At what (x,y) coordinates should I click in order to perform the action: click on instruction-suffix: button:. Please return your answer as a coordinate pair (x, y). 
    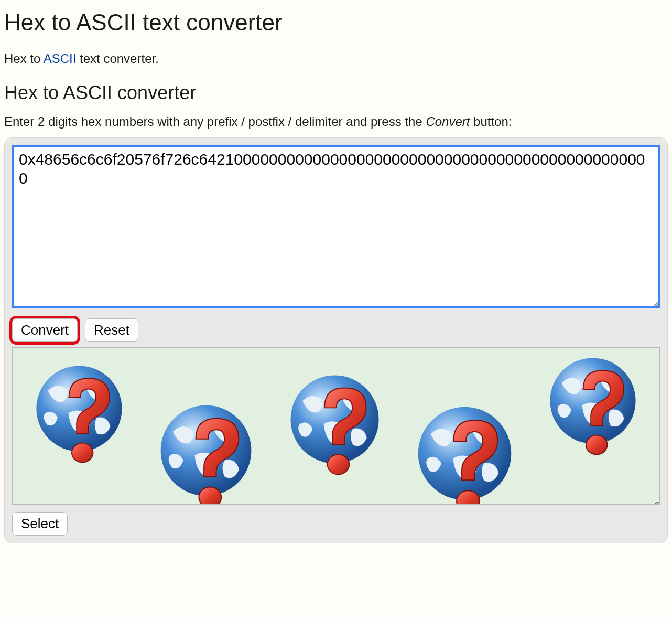
    Looking at the image, I should click on (491, 122).